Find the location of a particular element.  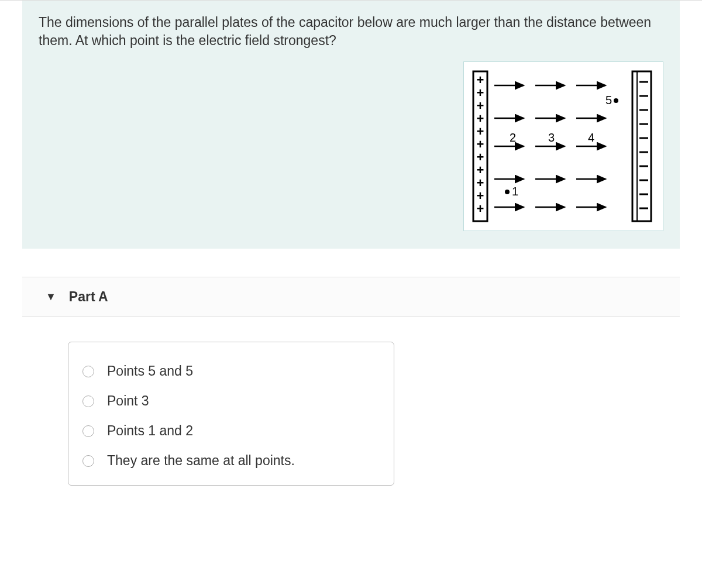

option-label: They are the same at all points. is located at coordinates (201, 461).